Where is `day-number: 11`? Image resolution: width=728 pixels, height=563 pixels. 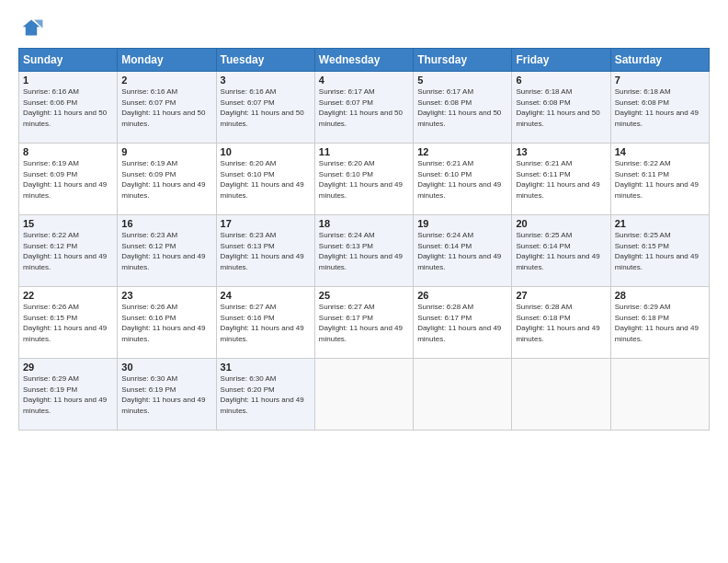 day-number: 11 is located at coordinates (364, 152).